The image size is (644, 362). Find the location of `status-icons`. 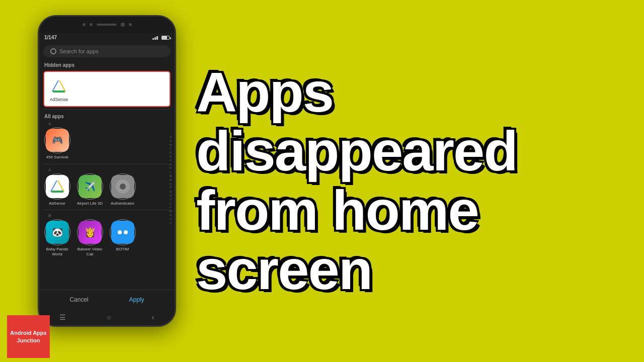

status-icons is located at coordinates (161, 38).